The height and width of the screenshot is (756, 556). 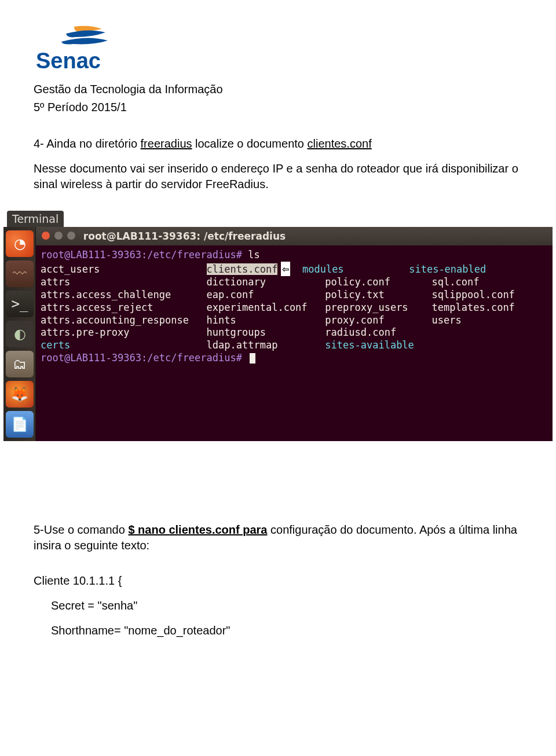 What do you see at coordinates (339, 144) in the screenshot?
I see `step4-u2: clientes.conf` at bounding box center [339, 144].